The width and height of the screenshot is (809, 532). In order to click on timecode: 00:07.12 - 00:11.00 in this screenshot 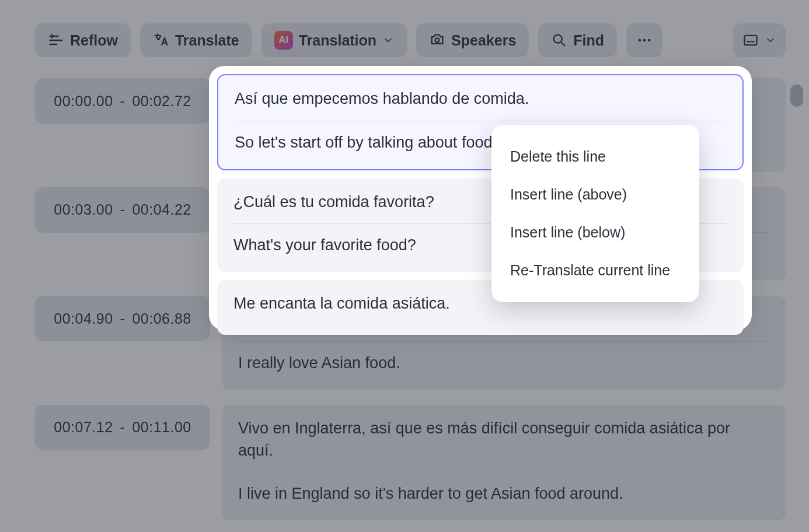, I will do `click(123, 428)`.